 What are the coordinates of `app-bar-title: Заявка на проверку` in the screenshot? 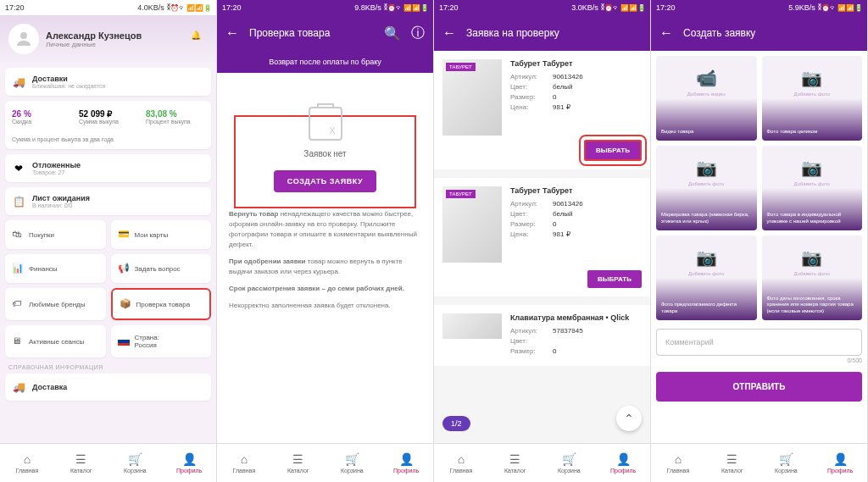 It's located at (554, 33).